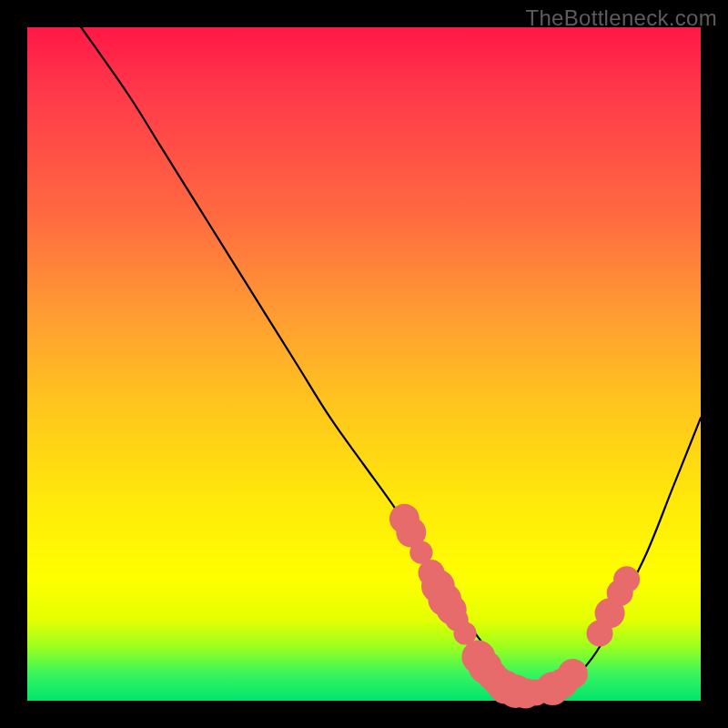 The width and height of the screenshot is (728, 728). I want to click on markers-group, so click(515, 606).